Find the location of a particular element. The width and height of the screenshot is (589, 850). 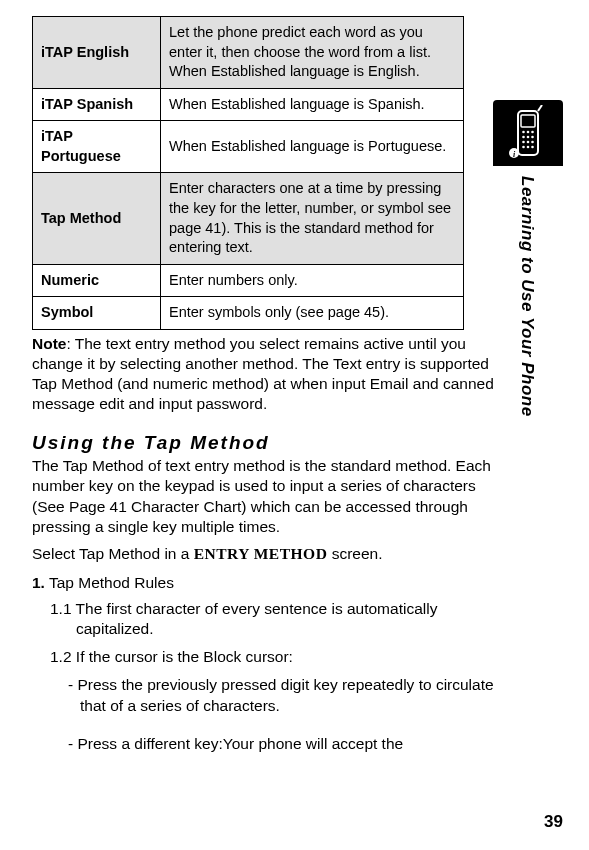

note-paragraph: Note: The text entry method you select r… is located at coordinates (266, 374).